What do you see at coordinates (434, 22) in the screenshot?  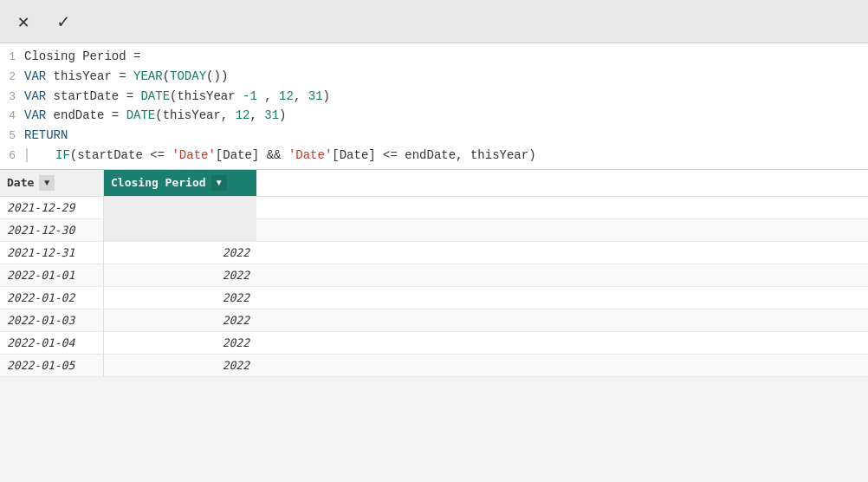 I see `toolbar: ✕ ✓` at bounding box center [434, 22].